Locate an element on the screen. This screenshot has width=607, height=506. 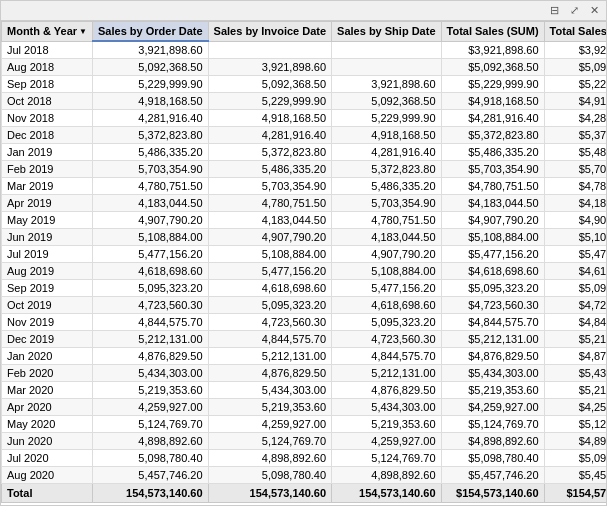
close-icon: ✕ is located at coordinates (594, 11).